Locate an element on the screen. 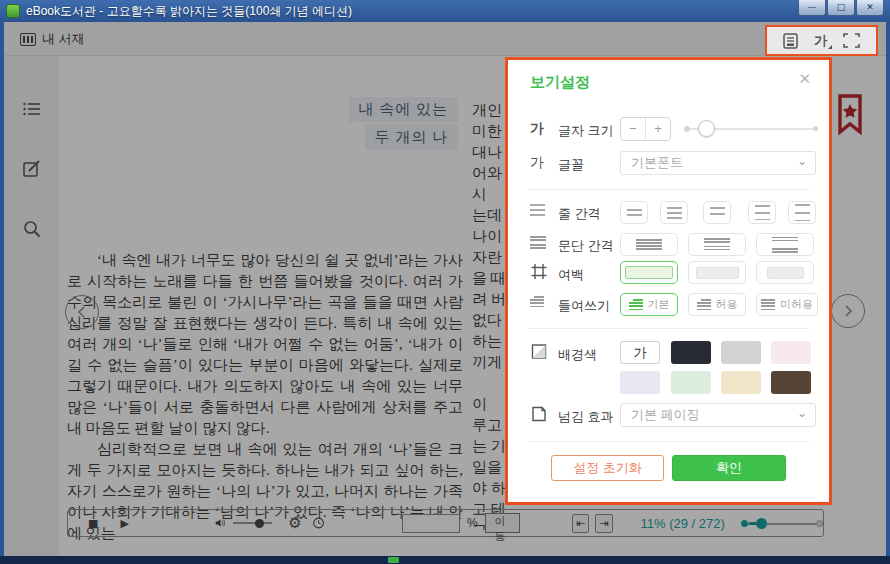  page-turn-effect-value: 기본 페이징 is located at coordinates (666, 414).